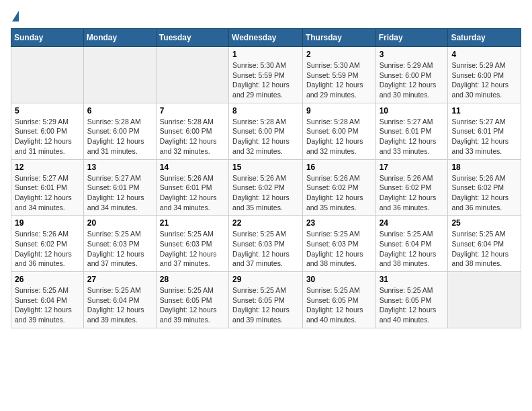 This screenshot has height=411, width=532. I want to click on calendar-cell: 29Sunrise: 5:25 AM Sunset: 6:05 PM Dayli…, so click(266, 300).